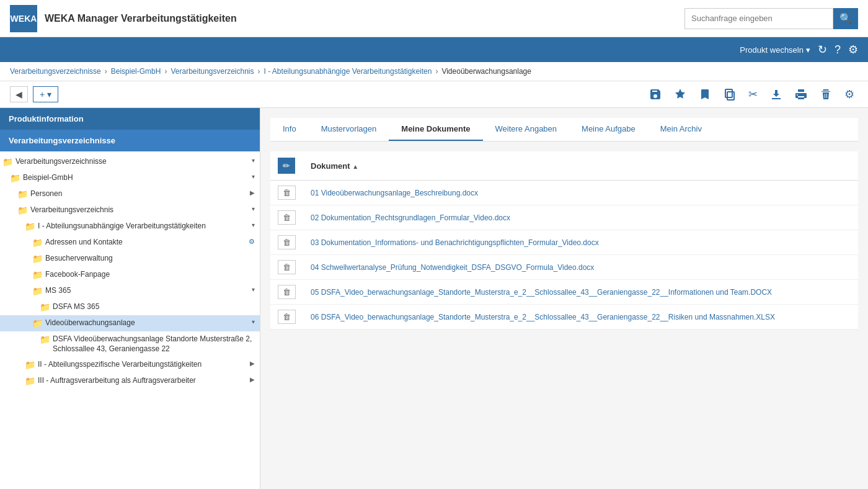 Image resolution: width=868 pixels, height=489 pixels. What do you see at coordinates (822, 50) in the screenshot?
I see `refresh-icon: ↻` at bounding box center [822, 50].